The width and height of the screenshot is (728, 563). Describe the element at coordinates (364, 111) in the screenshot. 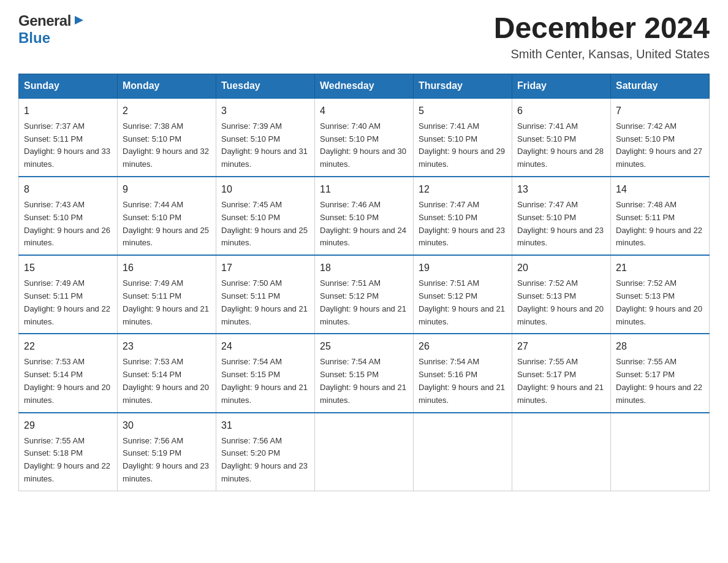

I see `day-number: 4` at that location.